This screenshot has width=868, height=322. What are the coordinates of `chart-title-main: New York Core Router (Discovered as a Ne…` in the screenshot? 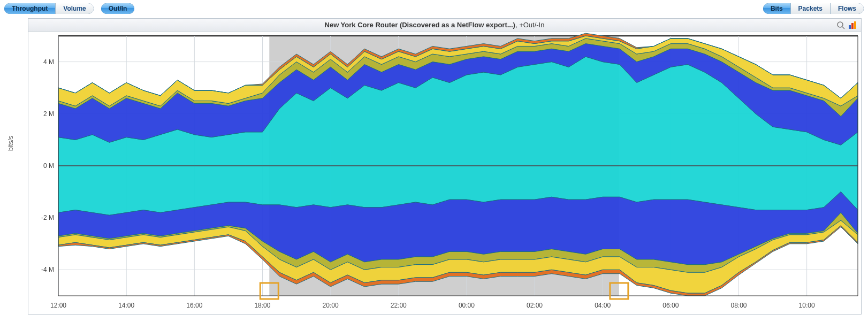 It's located at (420, 25).